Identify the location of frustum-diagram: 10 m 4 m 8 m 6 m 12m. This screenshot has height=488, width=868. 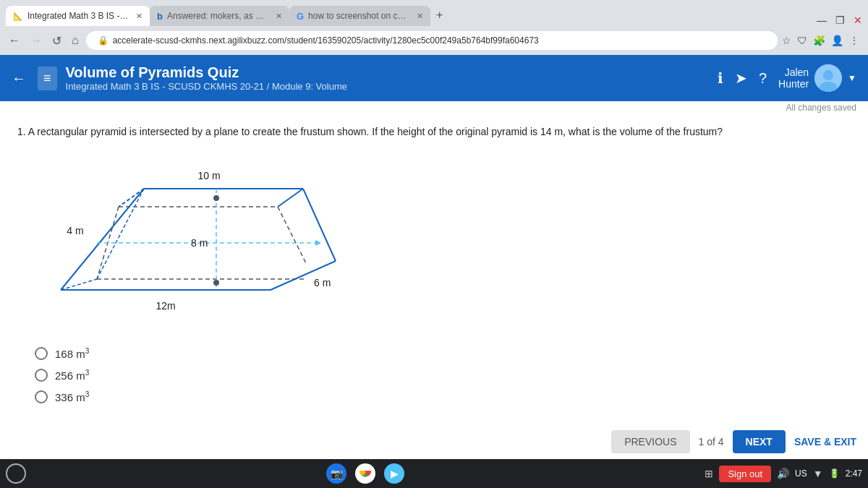
(198, 239).